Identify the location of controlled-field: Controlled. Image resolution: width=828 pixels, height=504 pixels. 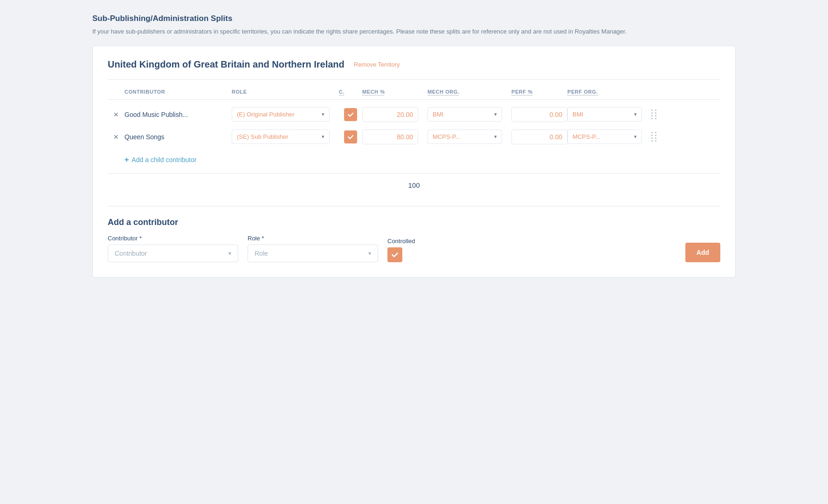
(401, 250).